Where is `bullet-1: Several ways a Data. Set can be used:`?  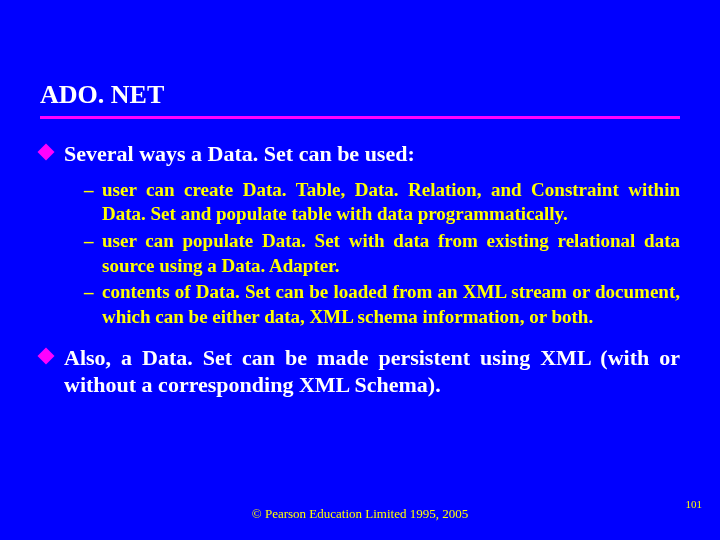 bullet-1: Several ways a Data. Set can be used: is located at coordinates (360, 154).